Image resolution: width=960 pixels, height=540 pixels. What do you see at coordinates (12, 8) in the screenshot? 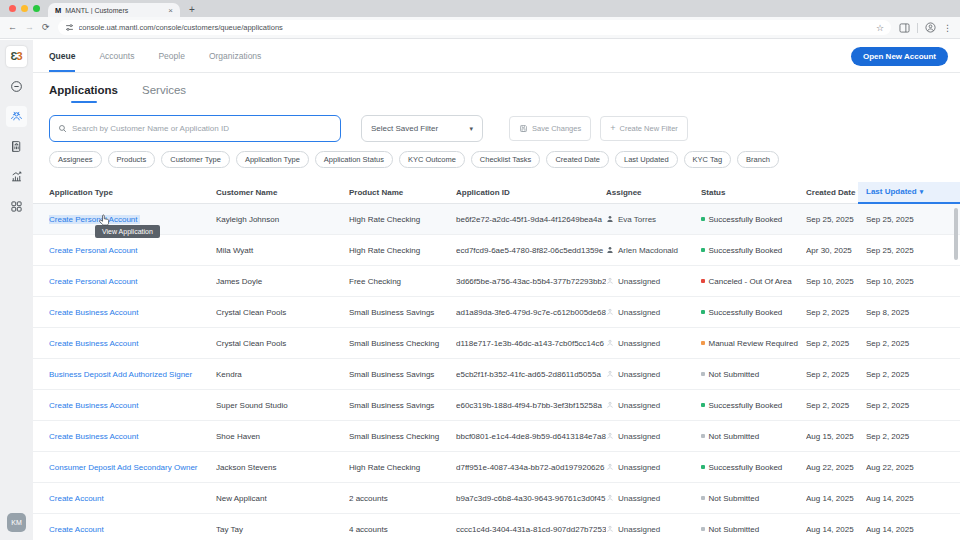
I see `window-close-button` at bounding box center [12, 8].